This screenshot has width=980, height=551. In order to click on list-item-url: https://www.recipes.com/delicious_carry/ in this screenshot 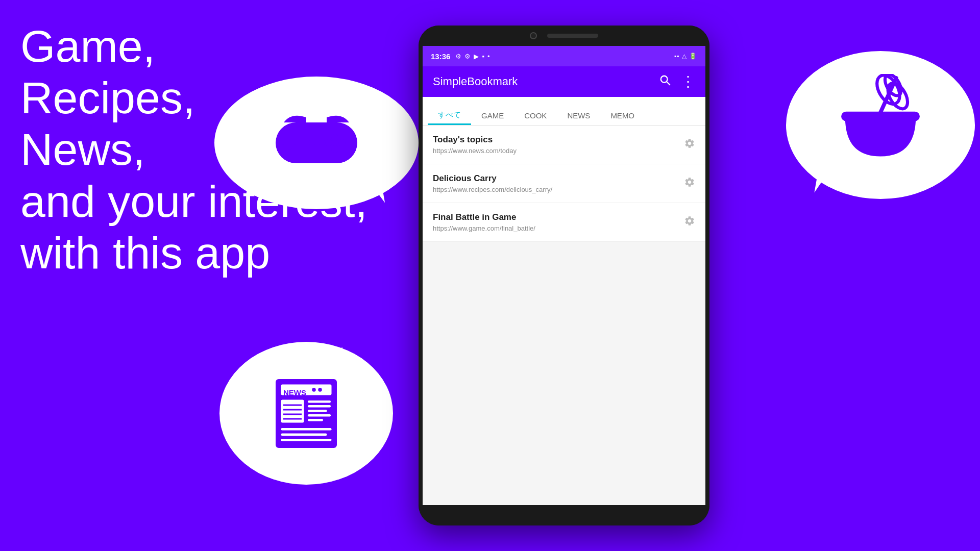, I will do `click(558, 190)`.